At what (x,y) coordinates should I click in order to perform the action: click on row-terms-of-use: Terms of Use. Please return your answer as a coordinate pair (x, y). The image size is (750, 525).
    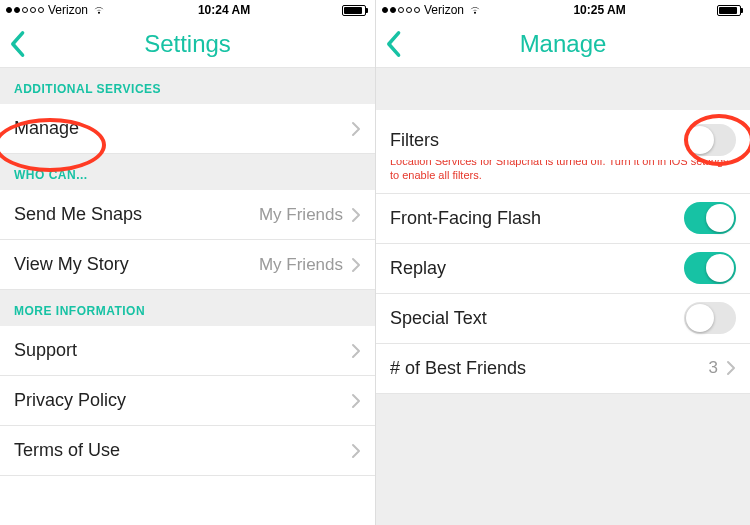
    Looking at the image, I should click on (188, 451).